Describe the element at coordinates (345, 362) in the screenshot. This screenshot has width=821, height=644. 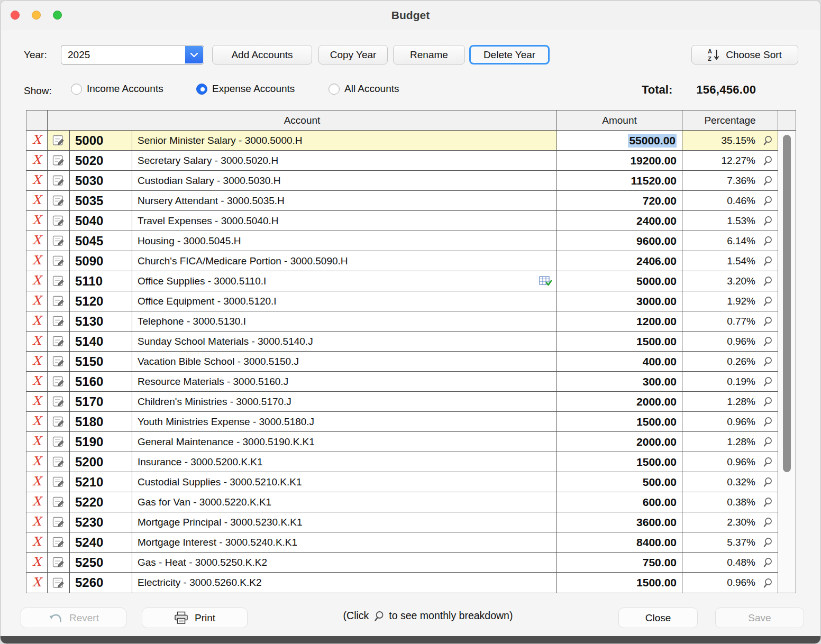
I see `account-name-cell: Vacation Bible School - 3000.5150.J` at that location.